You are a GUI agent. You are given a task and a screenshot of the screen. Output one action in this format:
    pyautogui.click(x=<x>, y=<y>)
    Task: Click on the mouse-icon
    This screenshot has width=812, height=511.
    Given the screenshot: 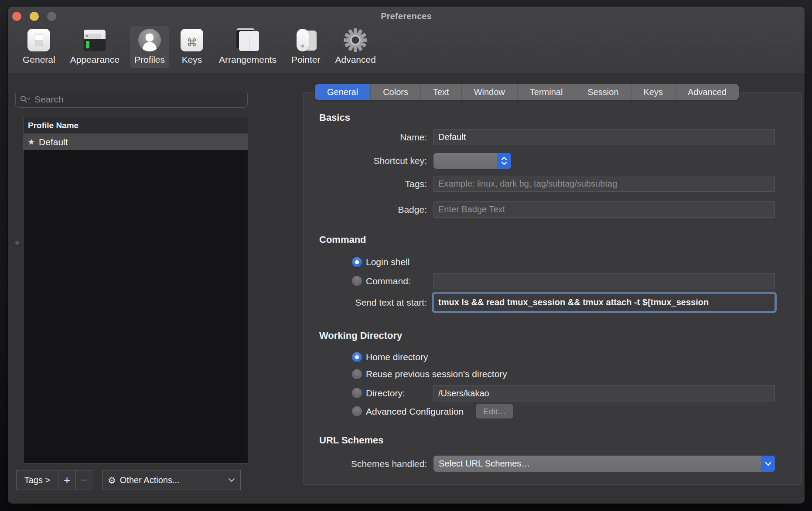 What is the action you would take?
    pyautogui.click(x=306, y=40)
    